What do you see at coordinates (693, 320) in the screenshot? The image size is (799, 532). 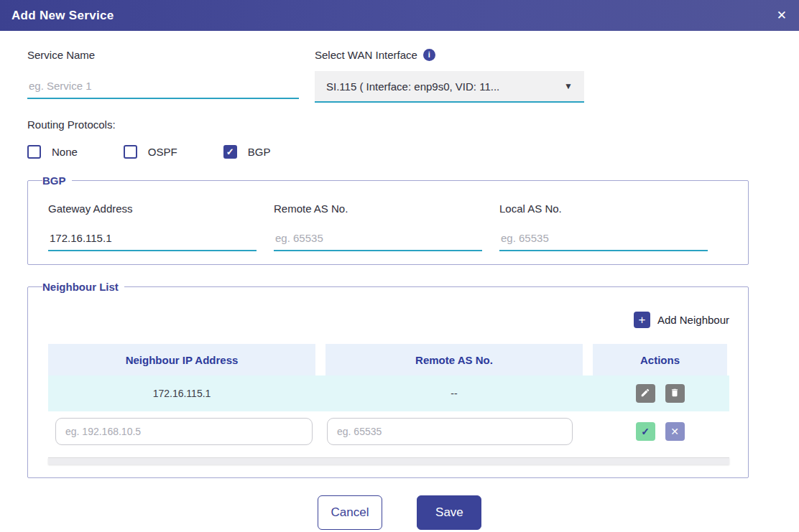 I see `add-neighbour-label: Add Neighbour` at bounding box center [693, 320].